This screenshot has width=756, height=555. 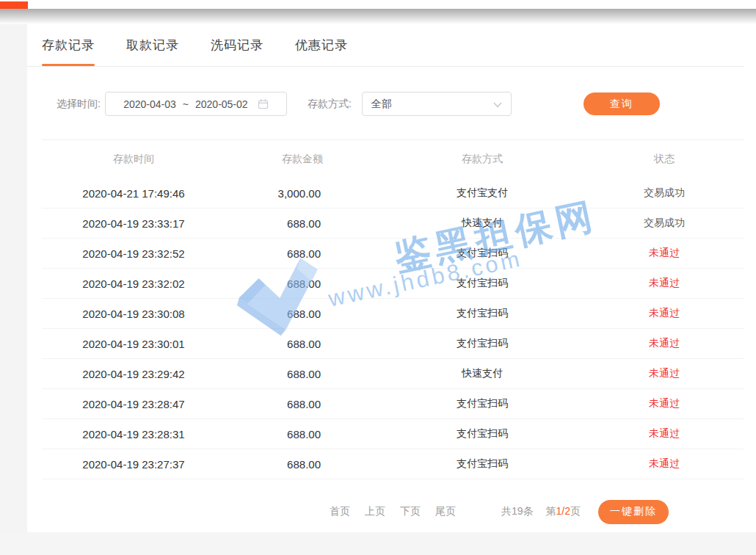 I want to click on table-row: 2020-04-19 23:33:17688.00快速支付交易成功, so click(x=393, y=223).